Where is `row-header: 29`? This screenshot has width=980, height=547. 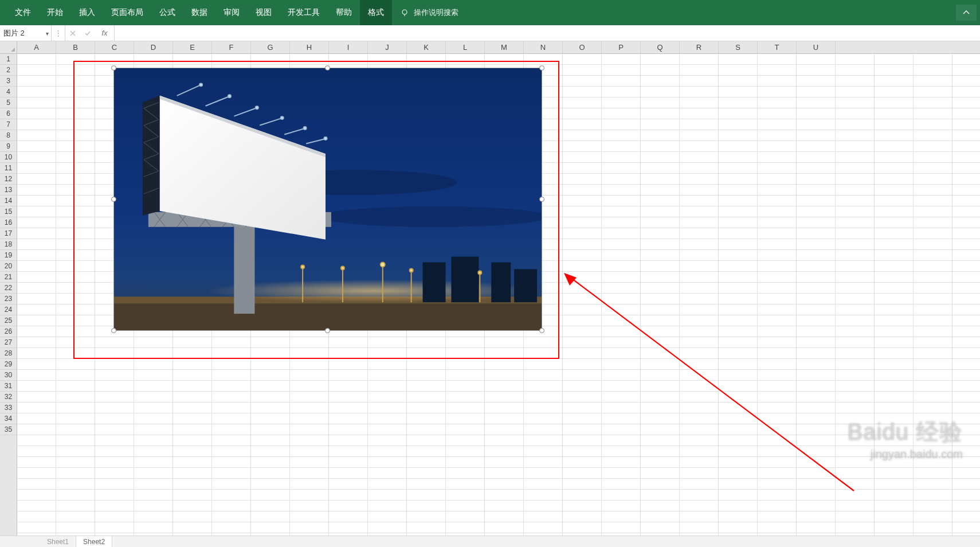
row-header: 29 is located at coordinates (8, 365).